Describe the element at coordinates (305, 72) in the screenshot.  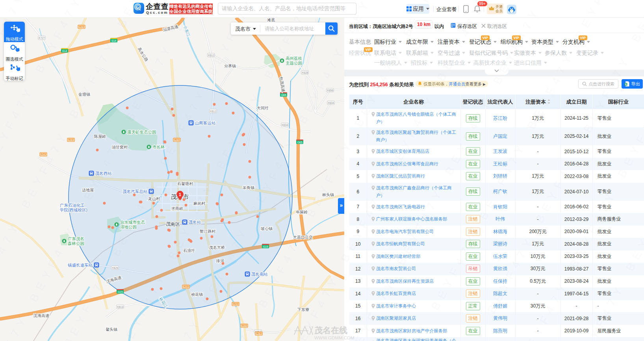
I see `svg-text: X628` at that location.